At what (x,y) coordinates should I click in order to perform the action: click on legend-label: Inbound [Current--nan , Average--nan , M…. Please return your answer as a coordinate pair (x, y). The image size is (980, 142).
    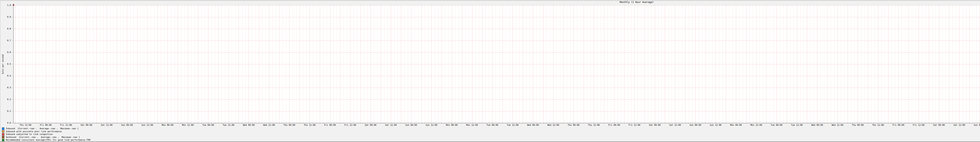
    Looking at the image, I should click on (42, 129).